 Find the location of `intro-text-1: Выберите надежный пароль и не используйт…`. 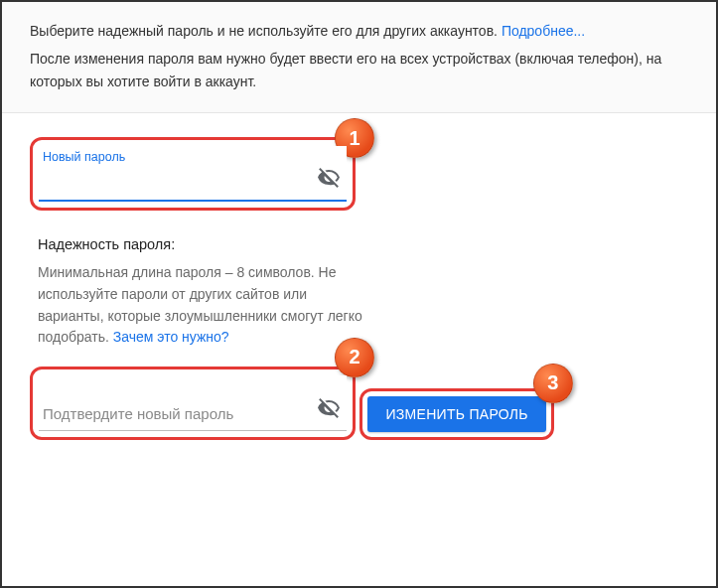

intro-text-1: Выберите надежный пароль и не используйт… is located at coordinates (266, 31).